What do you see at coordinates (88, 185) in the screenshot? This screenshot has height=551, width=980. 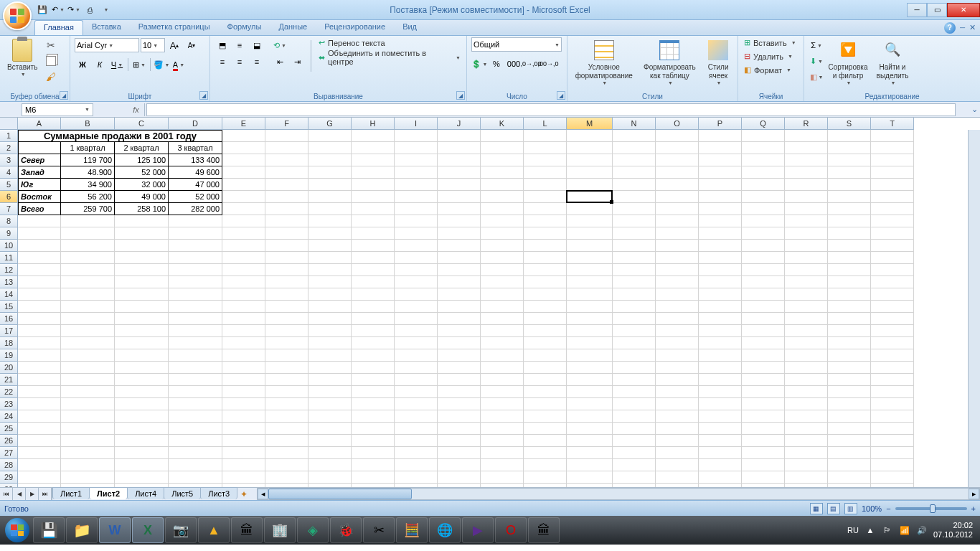 I see `cell: 34 900` at bounding box center [88, 185].